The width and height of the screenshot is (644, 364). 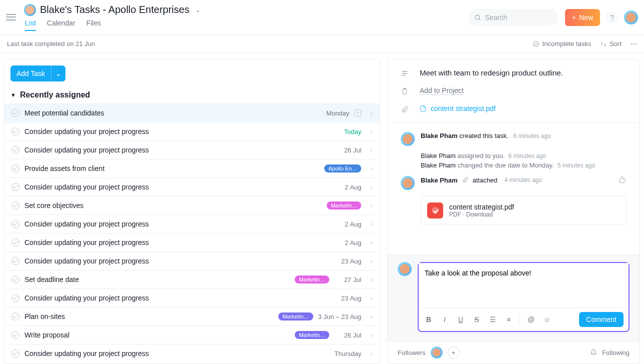 What do you see at coordinates (496, 18) in the screenshot?
I see `search-placeholder: Search` at bounding box center [496, 18].